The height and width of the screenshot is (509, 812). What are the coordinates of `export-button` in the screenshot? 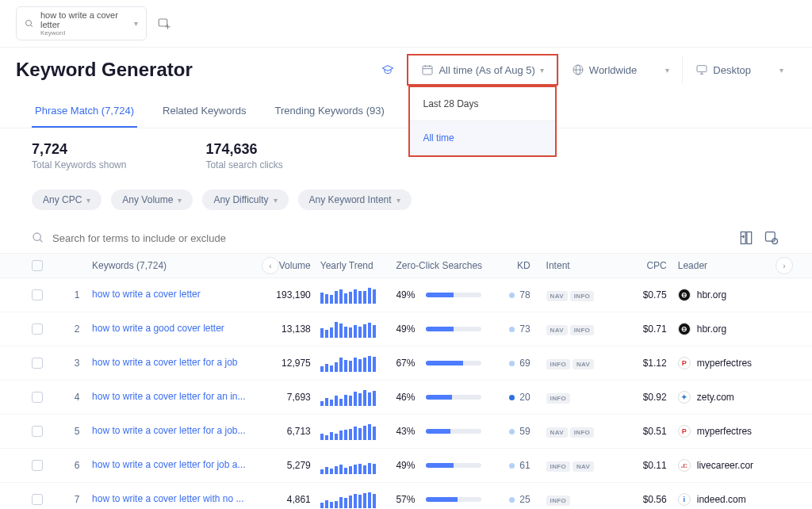 It's located at (746, 238).